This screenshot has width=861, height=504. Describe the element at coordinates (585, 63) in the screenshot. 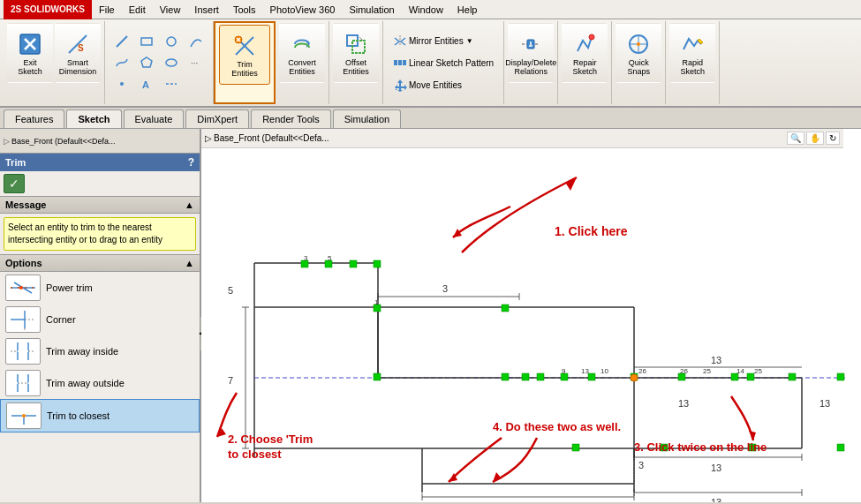

I see `ribbon-section-repair: Repair Sketch` at that location.